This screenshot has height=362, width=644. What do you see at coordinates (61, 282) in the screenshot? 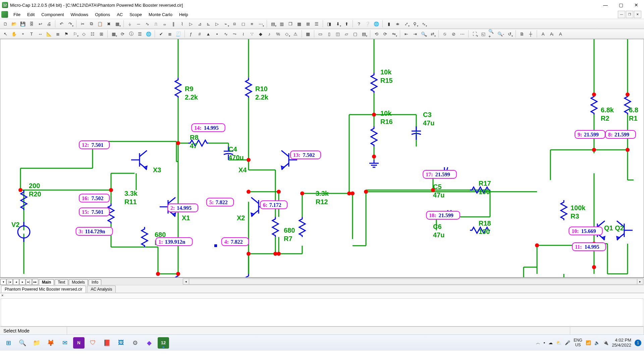
I see `sheet-tab-text: Text` at bounding box center [61, 282].